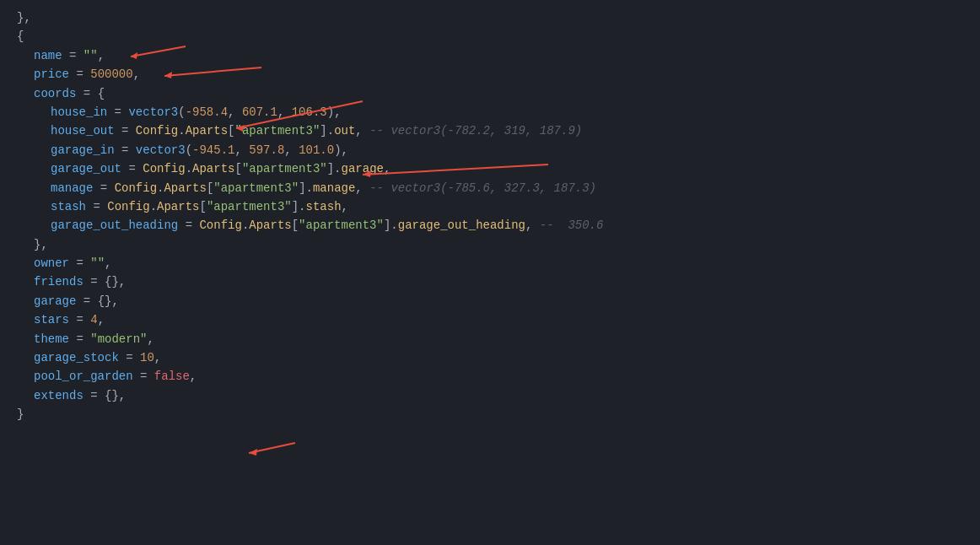  Describe the element at coordinates (111, 74) in the screenshot. I see `code-token: 500000` at that location.